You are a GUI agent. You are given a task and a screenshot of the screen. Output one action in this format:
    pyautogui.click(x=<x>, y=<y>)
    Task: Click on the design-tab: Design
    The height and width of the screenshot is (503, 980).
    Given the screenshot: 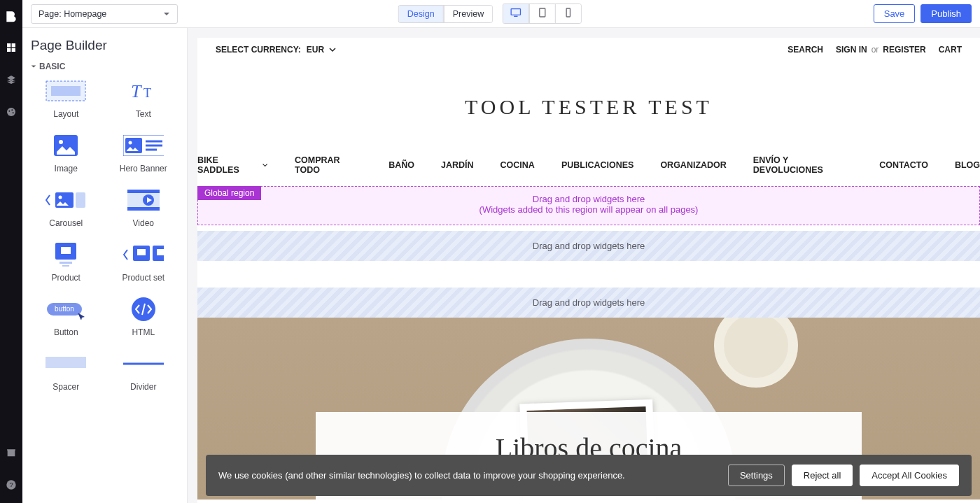 What is the action you would take?
    pyautogui.click(x=421, y=14)
    